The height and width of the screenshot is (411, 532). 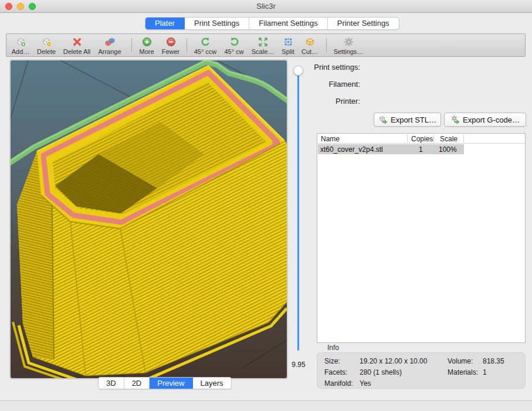 What do you see at coordinates (233, 52) in the screenshot?
I see `rotate-cw-label: 45° cw` at bounding box center [233, 52].